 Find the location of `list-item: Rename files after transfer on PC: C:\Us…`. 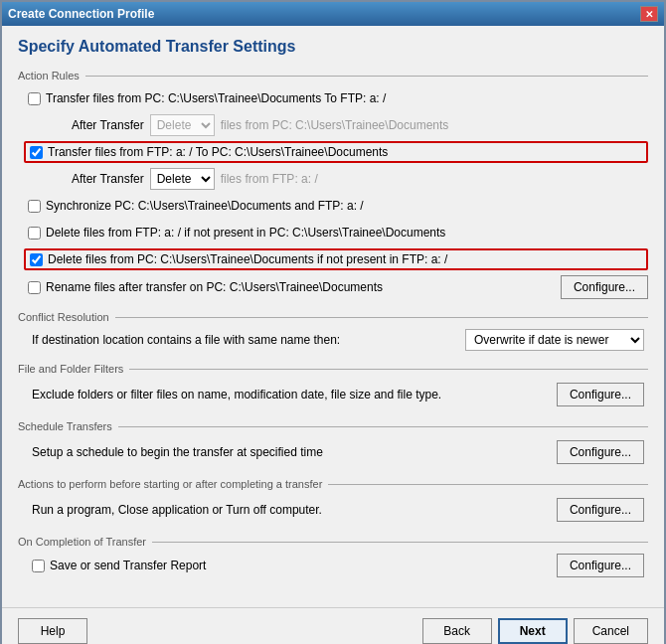

list-item: Rename files after transfer on PC: C:\Us… is located at coordinates (338, 287).